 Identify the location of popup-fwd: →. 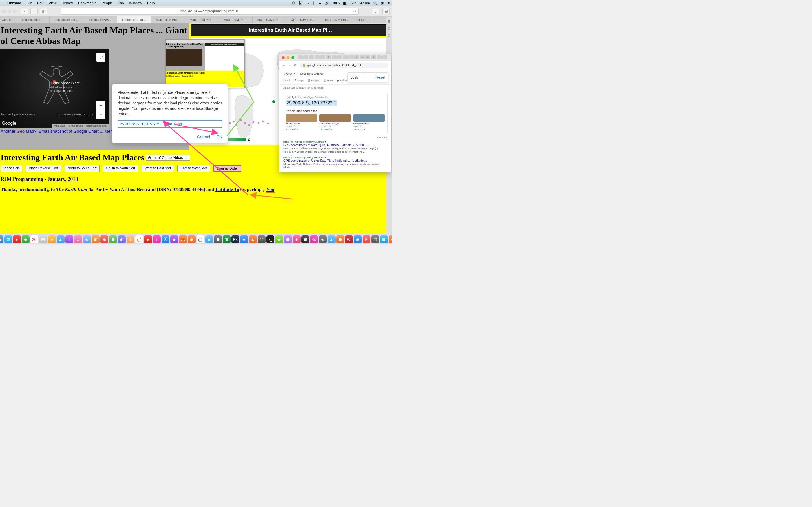
(290, 65).